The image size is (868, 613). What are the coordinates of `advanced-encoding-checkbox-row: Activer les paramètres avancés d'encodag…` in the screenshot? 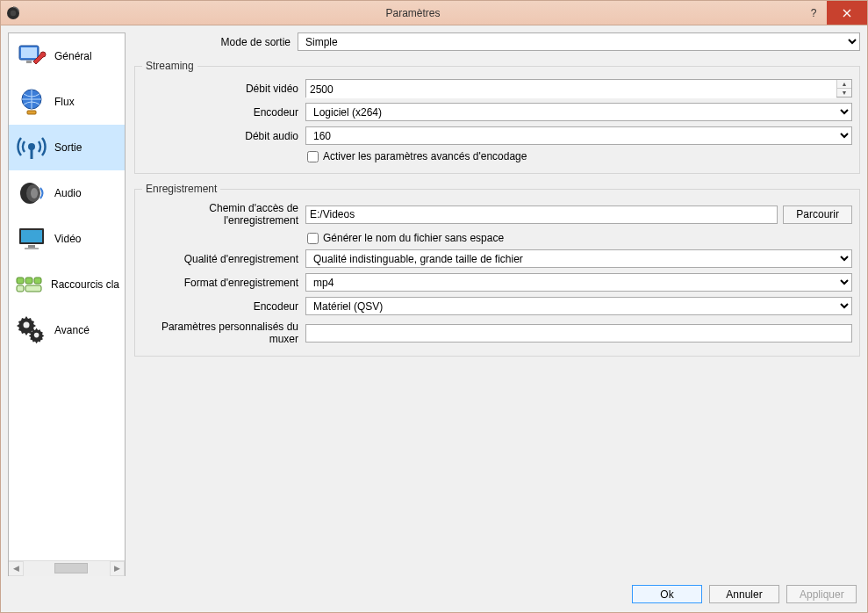 It's located at (416, 156).